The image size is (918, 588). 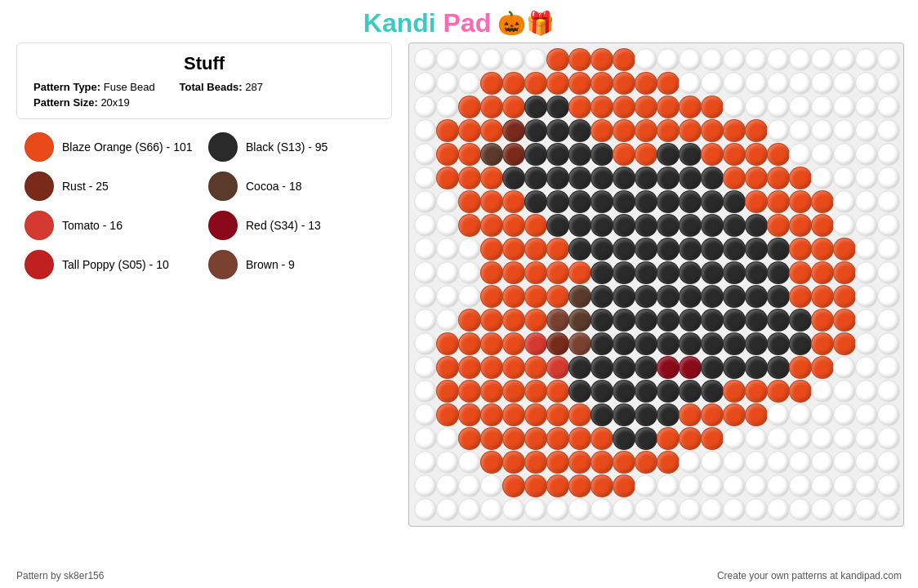 What do you see at coordinates (67, 87) in the screenshot?
I see `pattern-type-label: Pattern Type:` at bounding box center [67, 87].